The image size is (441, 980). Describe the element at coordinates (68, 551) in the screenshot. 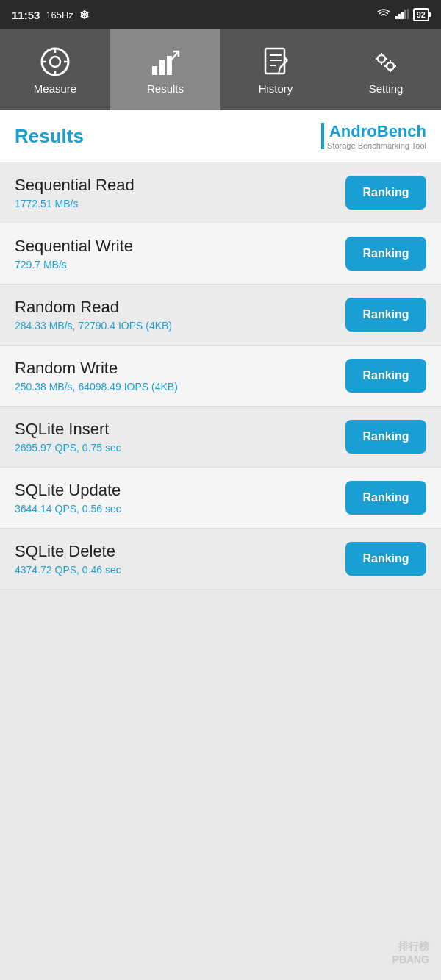

I see `result-name-sqlite-delete: SQLite Delete` at that location.